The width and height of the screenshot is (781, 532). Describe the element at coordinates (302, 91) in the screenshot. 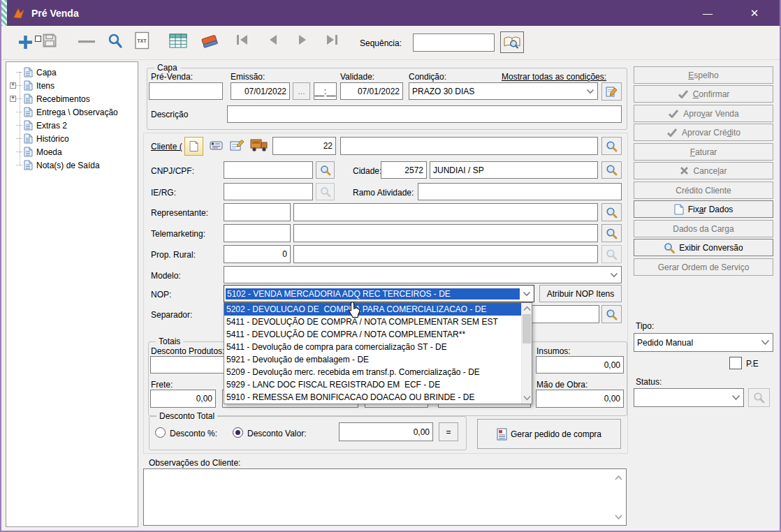

I see `emissao-calendar-button: ...` at that location.